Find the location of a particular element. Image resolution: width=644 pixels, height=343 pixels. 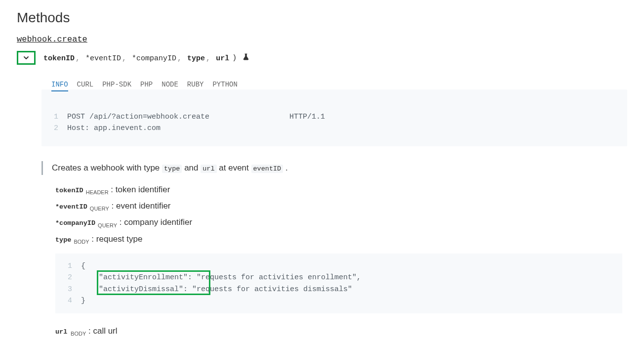

param-name: url is located at coordinates (61, 332).